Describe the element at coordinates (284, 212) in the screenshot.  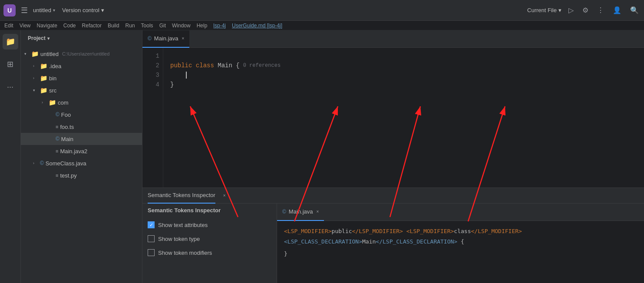
I see `bottom-tab-java-icon: ©` at that location.